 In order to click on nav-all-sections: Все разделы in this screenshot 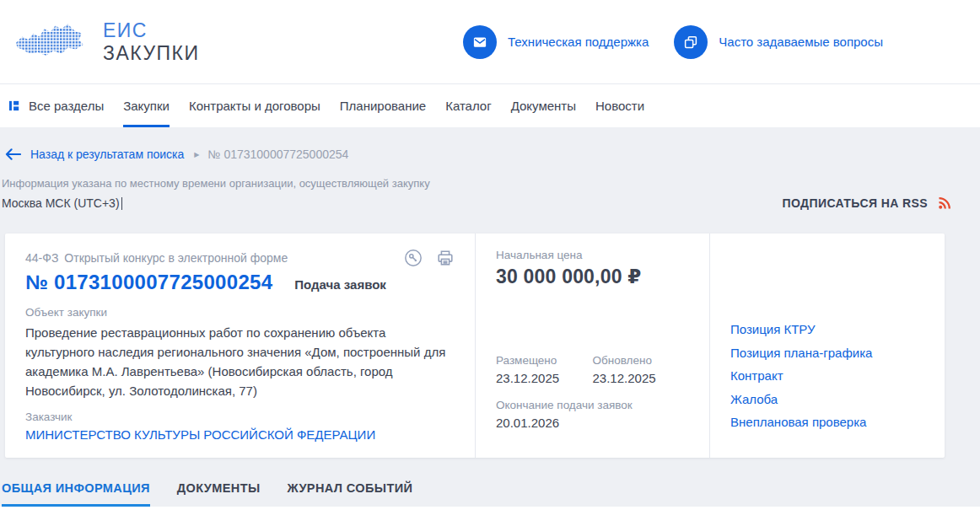, I will do `click(56, 106)`.